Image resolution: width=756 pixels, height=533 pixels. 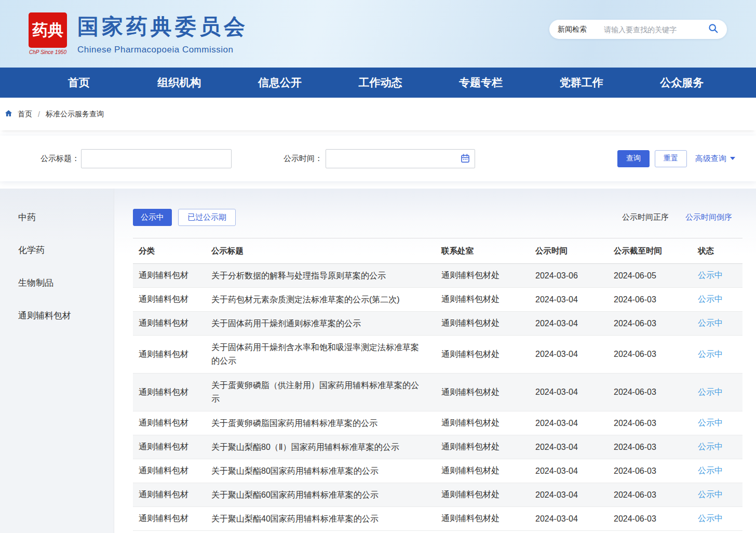 I want to click on announcement-title-link: 关于固体药用干燥剂通则标准草案的公示, so click(x=319, y=324).